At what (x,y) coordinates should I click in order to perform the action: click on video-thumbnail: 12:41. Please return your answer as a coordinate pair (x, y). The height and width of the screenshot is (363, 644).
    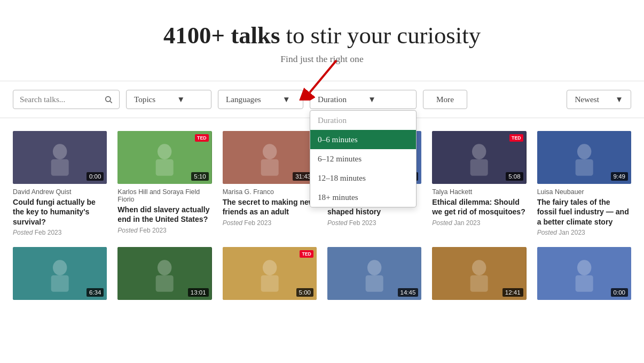
    Looking at the image, I should click on (479, 274).